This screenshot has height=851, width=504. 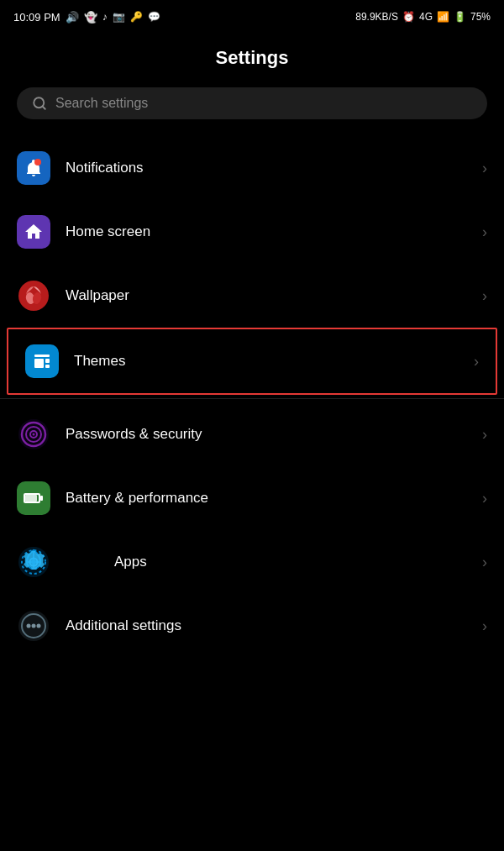 What do you see at coordinates (105, 17) in the screenshot?
I see `tiktok-icon: ♪` at bounding box center [105, 17].